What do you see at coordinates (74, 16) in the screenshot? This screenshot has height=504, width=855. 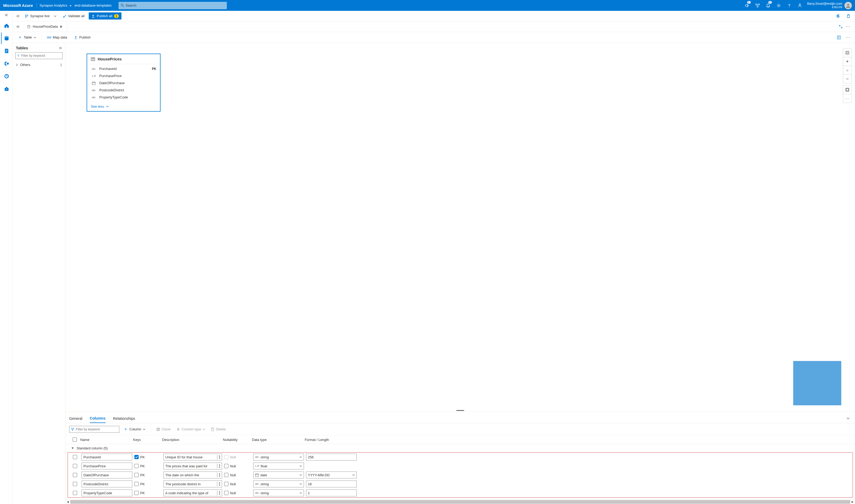 I see `validate-all-button: Validate all` at bounding box center [74, 16].